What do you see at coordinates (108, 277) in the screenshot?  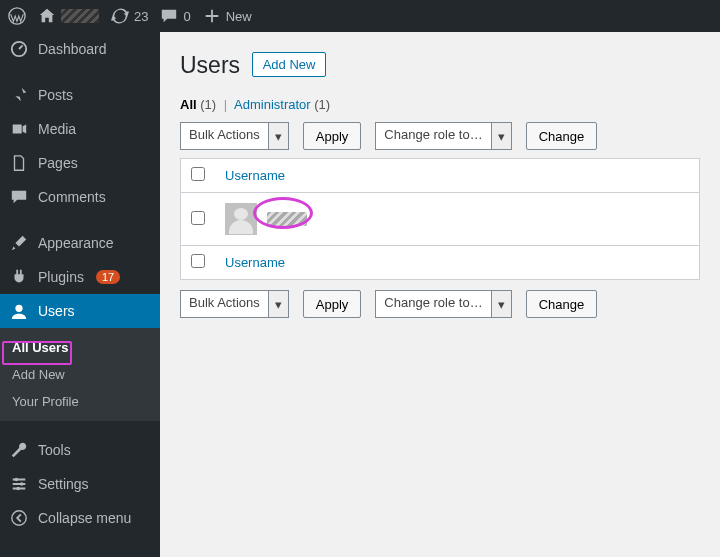 I see `plugins-badge: 17` at bounding box center [108, 277].